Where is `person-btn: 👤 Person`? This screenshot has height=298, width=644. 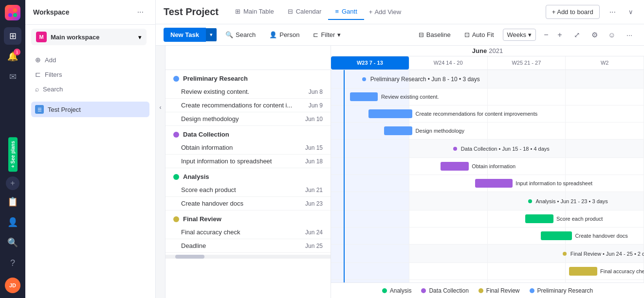
person-btn: 👤 Person is located at coordinates (284, 35).